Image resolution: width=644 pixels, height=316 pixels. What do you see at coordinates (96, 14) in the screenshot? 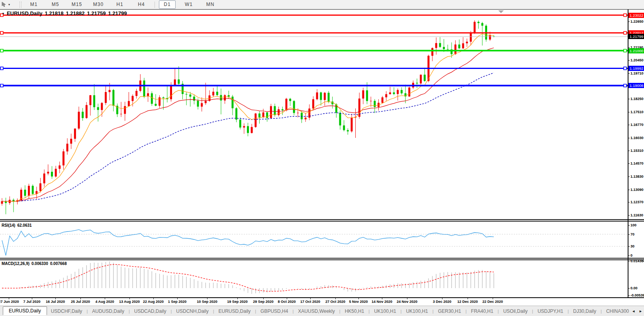
I see `ohlc-low: 1.21759` at bounding box center [96, 14].